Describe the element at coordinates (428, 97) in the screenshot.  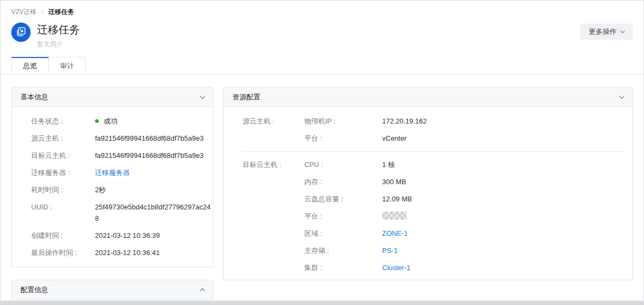
I see `resource-config-panel-header: 资源配置` at that location.